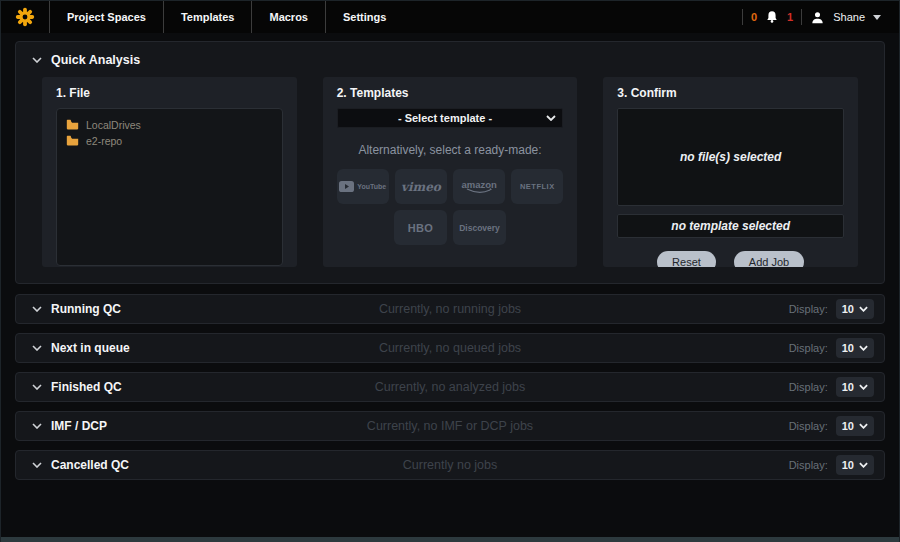 The width and height of the screenshot is (900, 542). I want to click on user-icon, so click(818, 18).